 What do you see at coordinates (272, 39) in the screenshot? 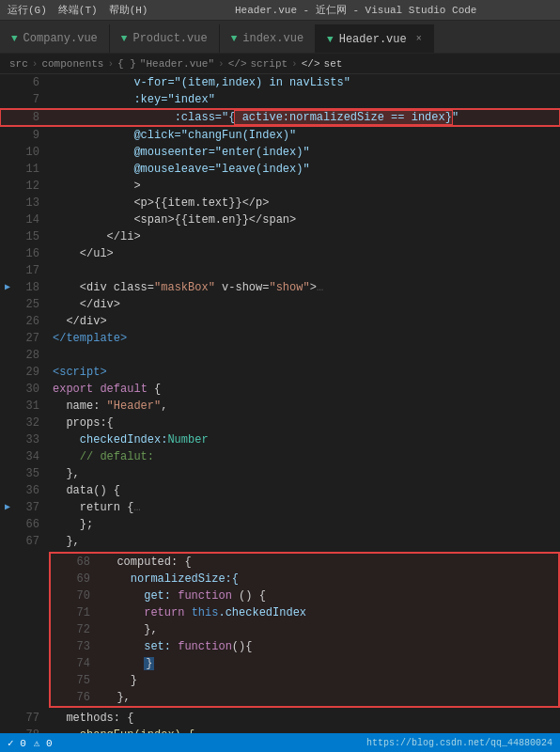
I see `tab-label: index.vue` at bounding box center [272, 39].